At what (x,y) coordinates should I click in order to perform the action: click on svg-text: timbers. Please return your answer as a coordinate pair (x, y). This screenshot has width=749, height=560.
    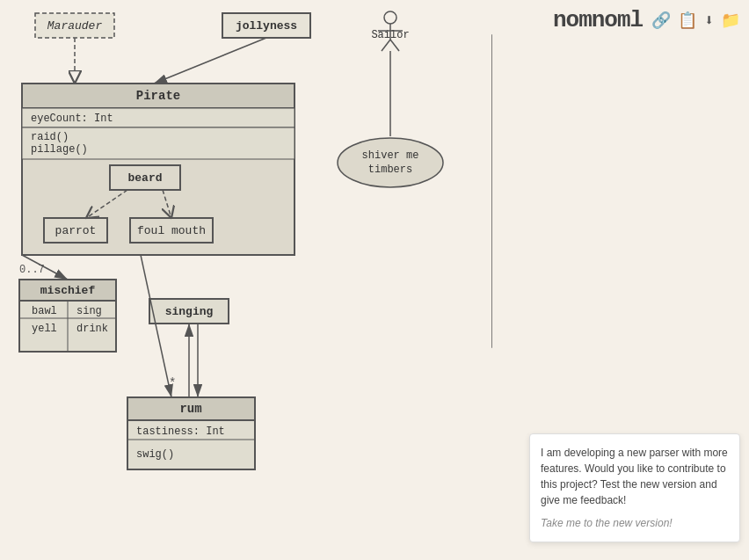
    Looking at the image, I should click on (390, 170).